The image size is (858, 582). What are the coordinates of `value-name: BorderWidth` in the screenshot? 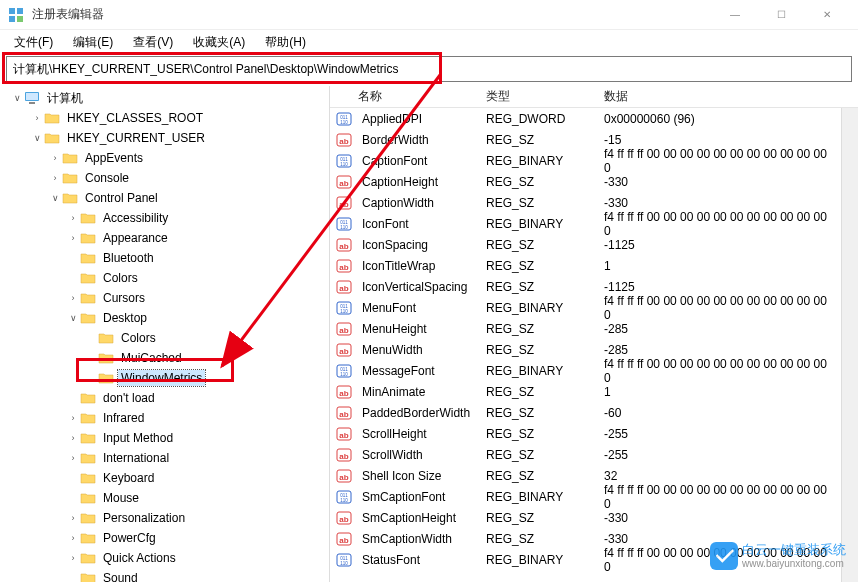 It's located at (418, 140).